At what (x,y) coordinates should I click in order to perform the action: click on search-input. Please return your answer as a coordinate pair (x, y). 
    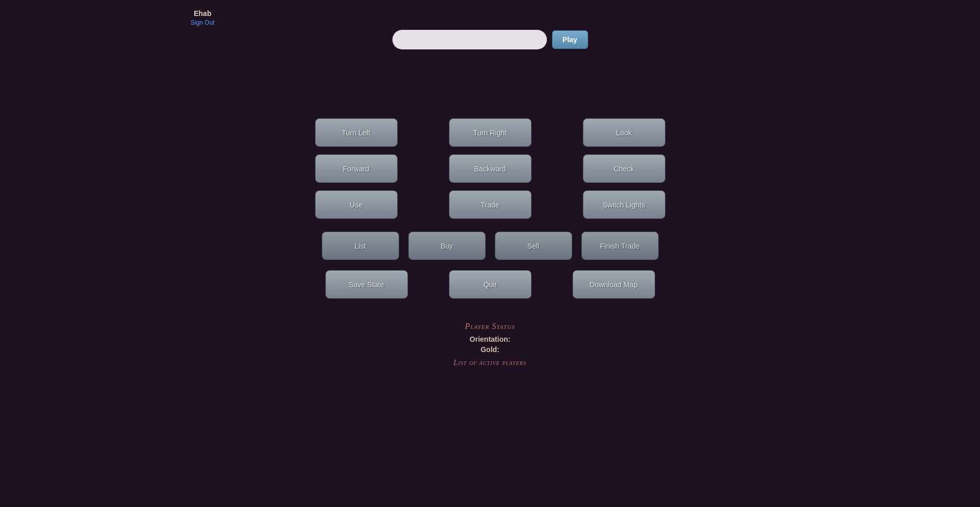
    Looking at the image, I should click on (470, 40).